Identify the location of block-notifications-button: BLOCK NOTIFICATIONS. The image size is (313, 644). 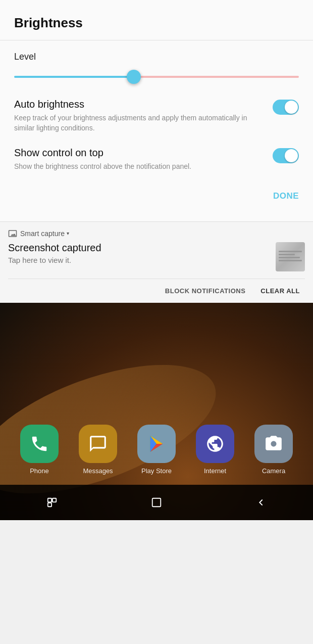
(205, 291).